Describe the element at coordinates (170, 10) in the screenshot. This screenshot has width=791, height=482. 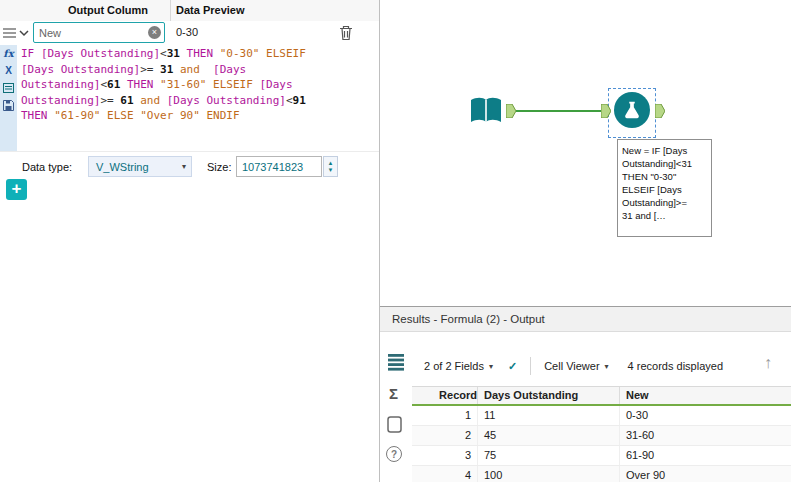
I see `header-divider` at that location.